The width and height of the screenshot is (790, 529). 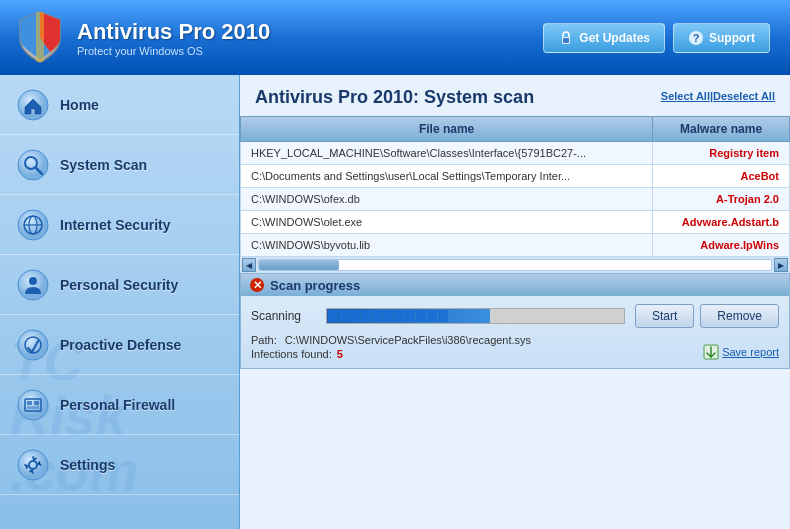 I want to click on sidebar-item-internet-label: Internet Security, so click(x=115, y=225).